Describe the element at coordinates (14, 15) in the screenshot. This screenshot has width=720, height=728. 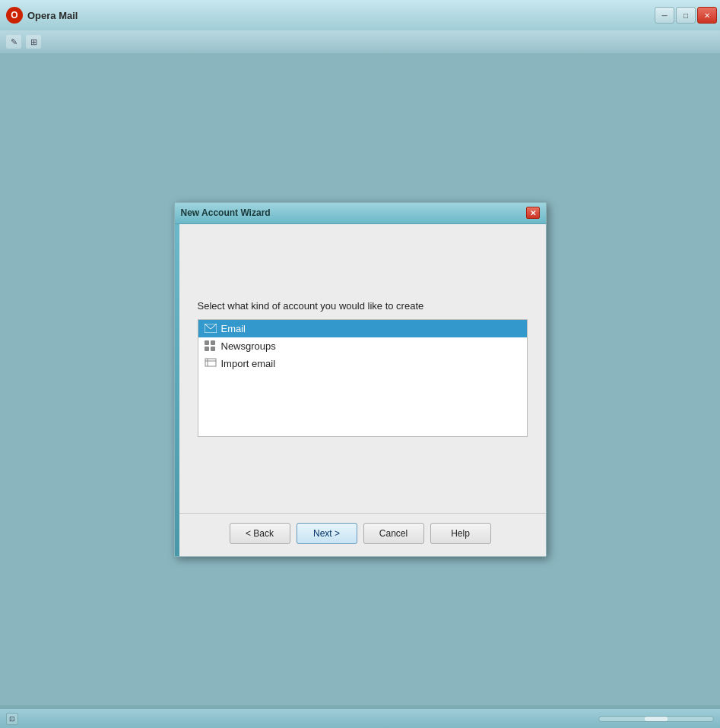
I see `app-logo: O` at that location.